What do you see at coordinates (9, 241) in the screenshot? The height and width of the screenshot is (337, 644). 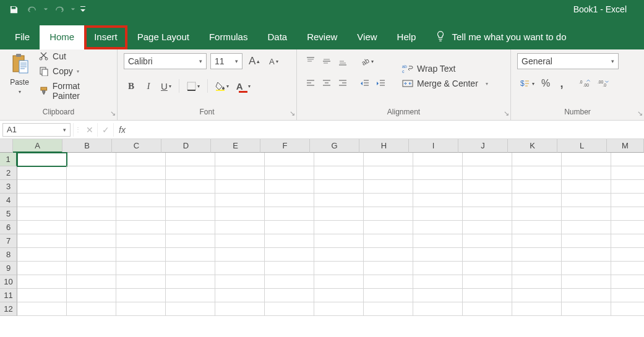 I see `row-header: 7` at bounding box center [9, 241].